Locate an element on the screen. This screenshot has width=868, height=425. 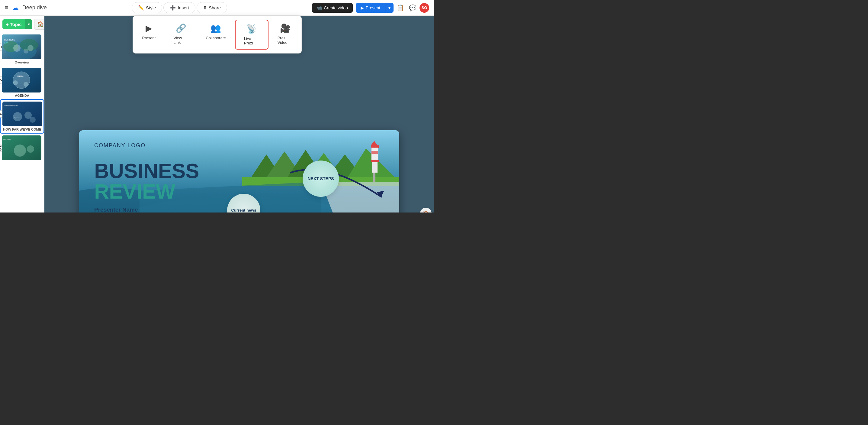
top-bar: ≡ ☁ Deep dive ✏️ Style ➕ Insert ⬆ Share … is located at coordinates (217, 8).